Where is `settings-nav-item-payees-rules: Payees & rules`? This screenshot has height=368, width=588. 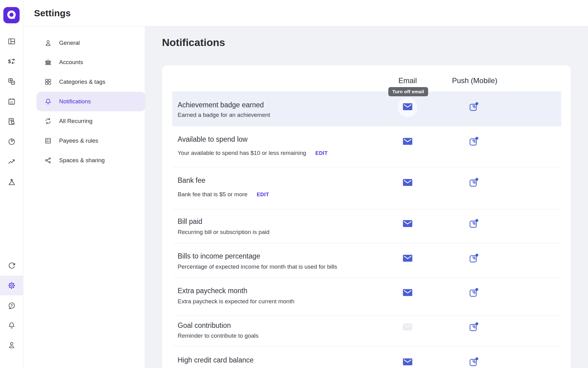
settings-nav-item-payees-rules: Payees & rules is located at coordinates (84, 141).